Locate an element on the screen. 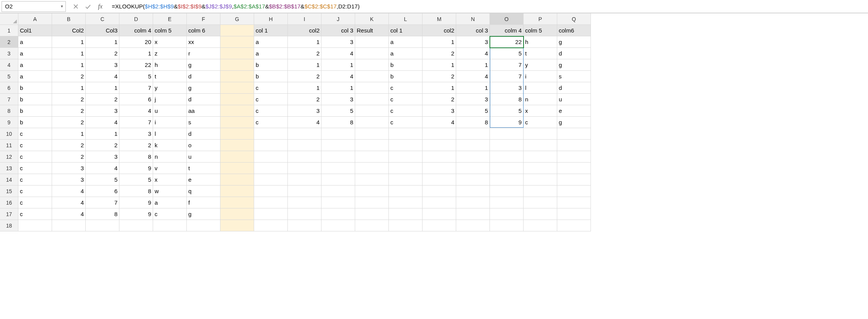  cell-A10: c is located at coordinates (35, 134).